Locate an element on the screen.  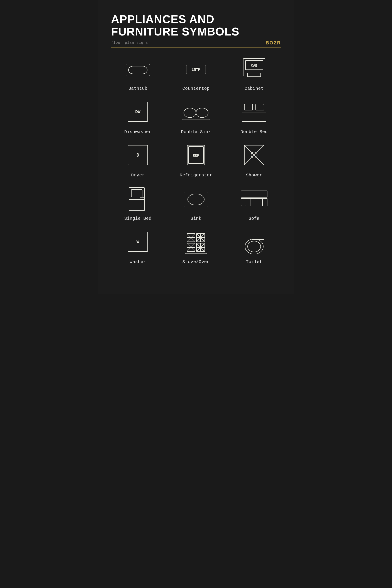
dishwasher-label: Dishwasher is located at coordinates (138, 132).